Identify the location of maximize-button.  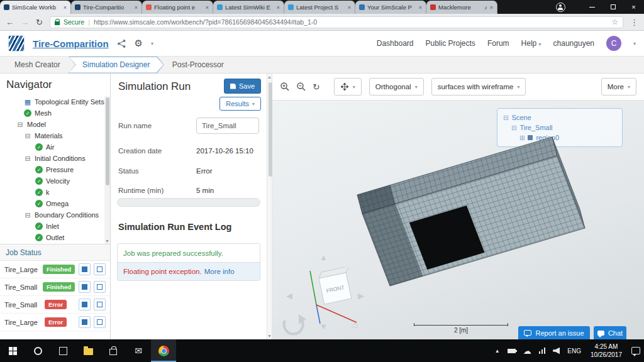
(613, 7).